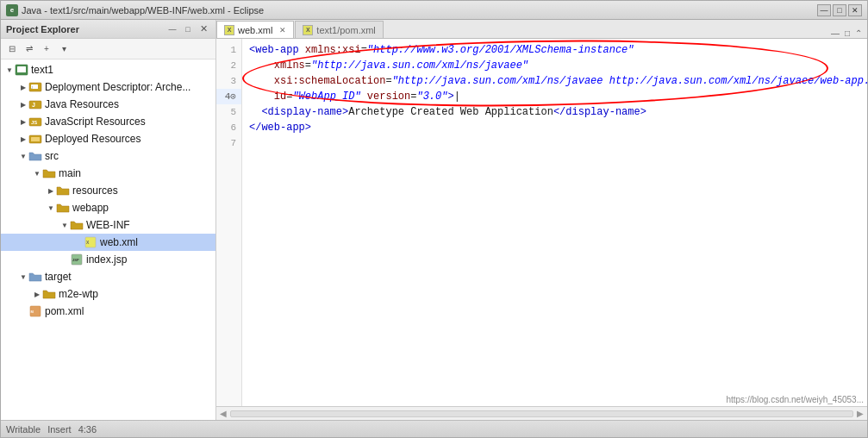 The width and height of the screenshot is (868, 438). What do you see at coordinates (109, 139) in the screenshot?
I see `tree-item-deployed-resources: ▶ Deployed Resources` at bounding box center [109, 139].